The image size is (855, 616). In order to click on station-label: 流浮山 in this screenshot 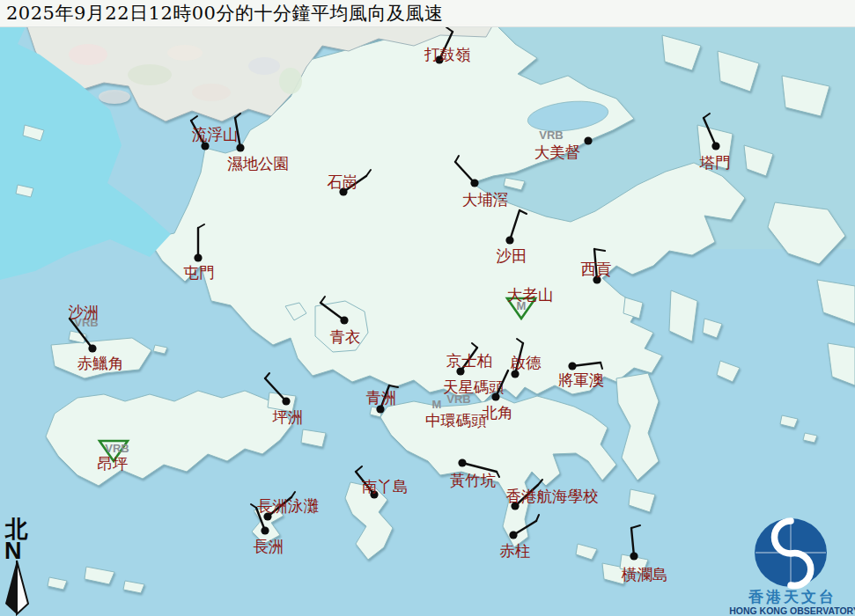, I will do `click(215, 135)`.